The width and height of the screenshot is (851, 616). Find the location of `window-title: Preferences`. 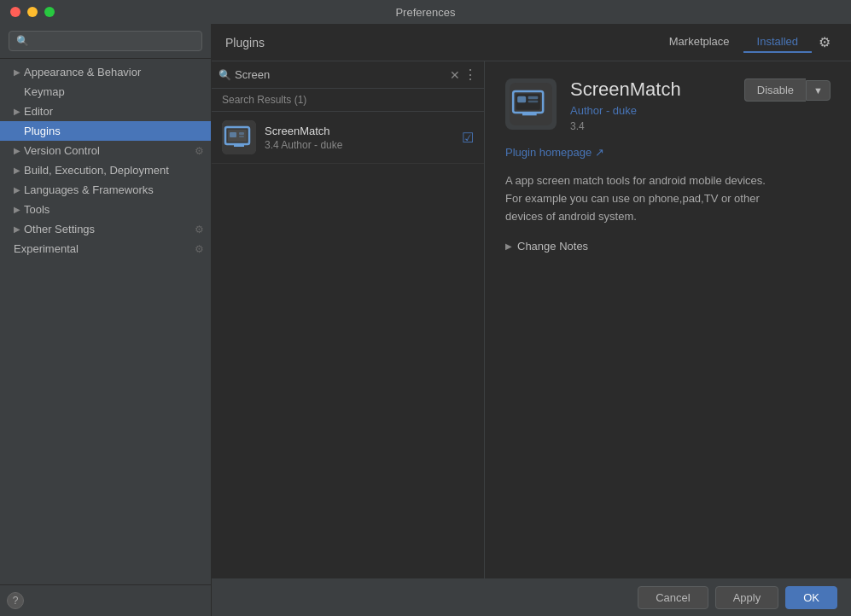

window-title: Preferences is located at coordinates (425, 12).